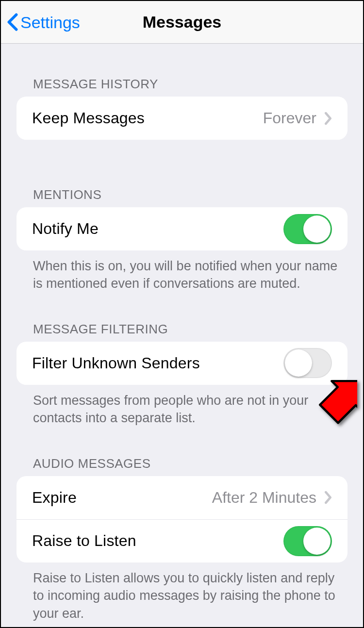  I want to click on back-button: Settings, so click(44, 22).